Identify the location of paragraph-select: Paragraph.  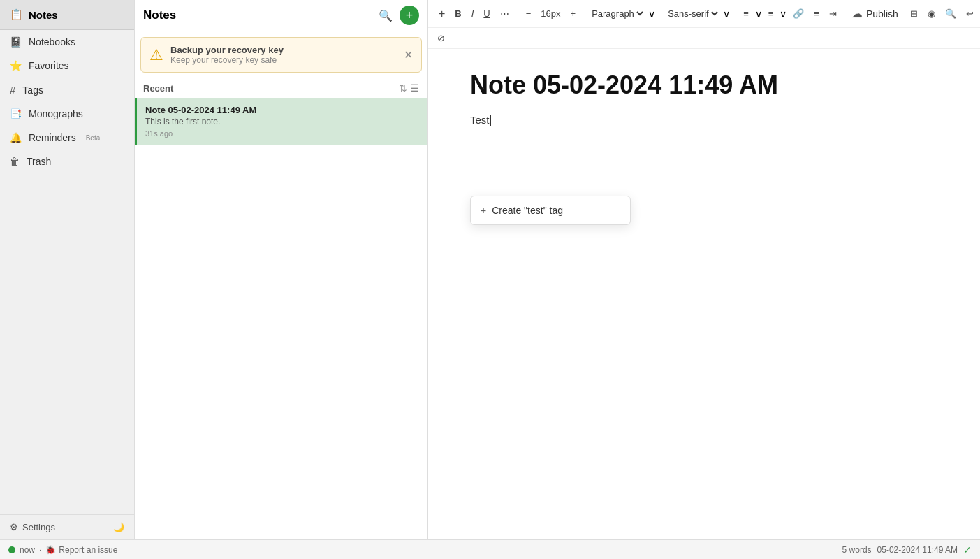
(617, 14).